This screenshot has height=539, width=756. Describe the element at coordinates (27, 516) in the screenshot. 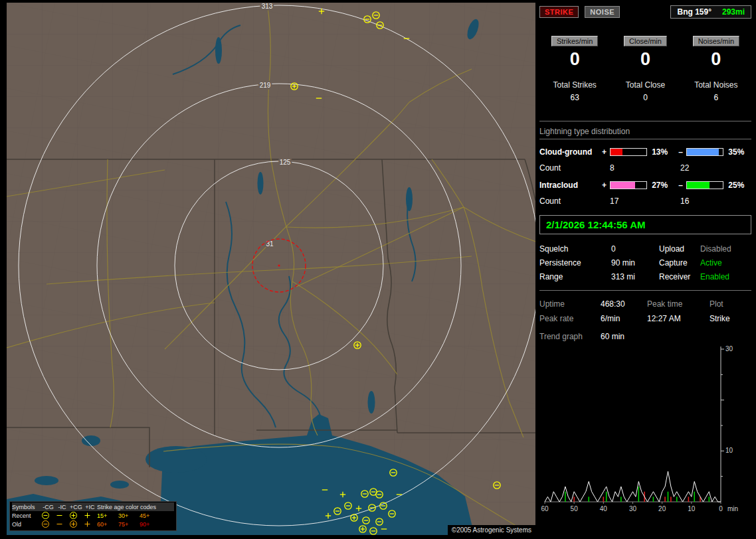

I see `legend-recent-label: Recent` at that location.